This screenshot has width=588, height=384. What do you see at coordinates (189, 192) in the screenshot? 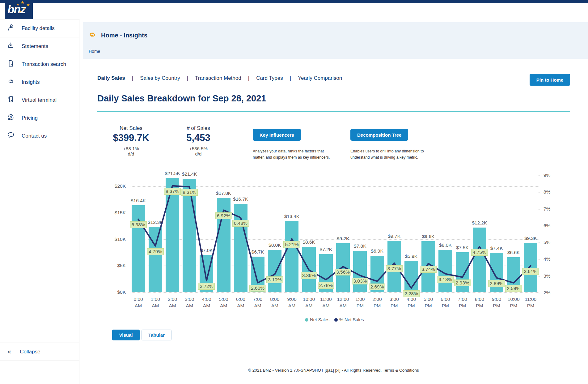
I see `pct-value-label: 8.31%` at bounding box center [189, 192].